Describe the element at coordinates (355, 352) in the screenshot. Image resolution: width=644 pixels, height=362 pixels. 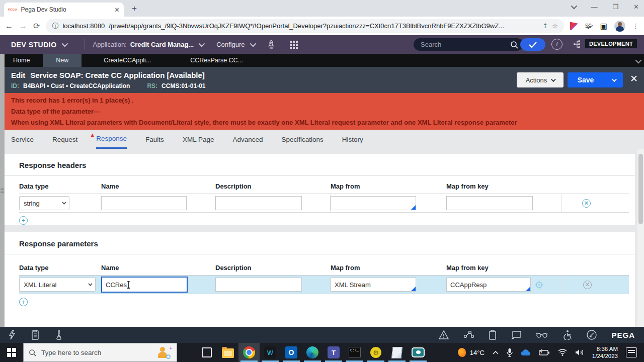
I see `terminal-button: C:\_` at that location.